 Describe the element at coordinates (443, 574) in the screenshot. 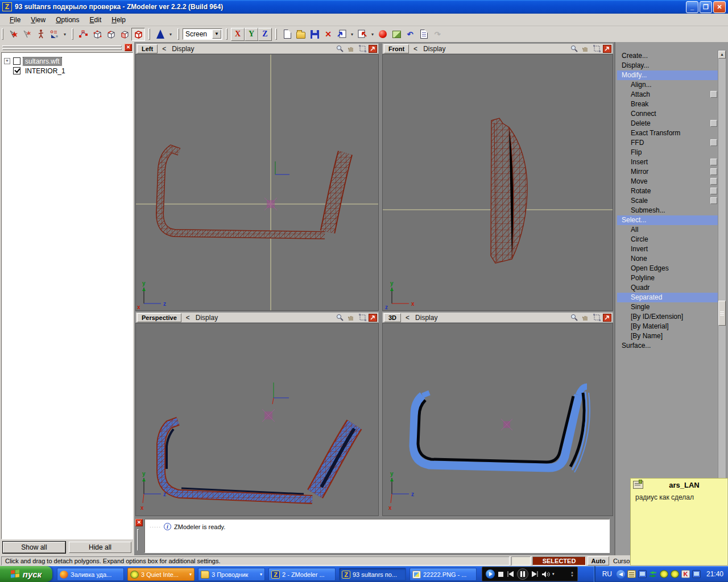

I see `taskbar-task-button: 22222.PNG - ...` at that location.